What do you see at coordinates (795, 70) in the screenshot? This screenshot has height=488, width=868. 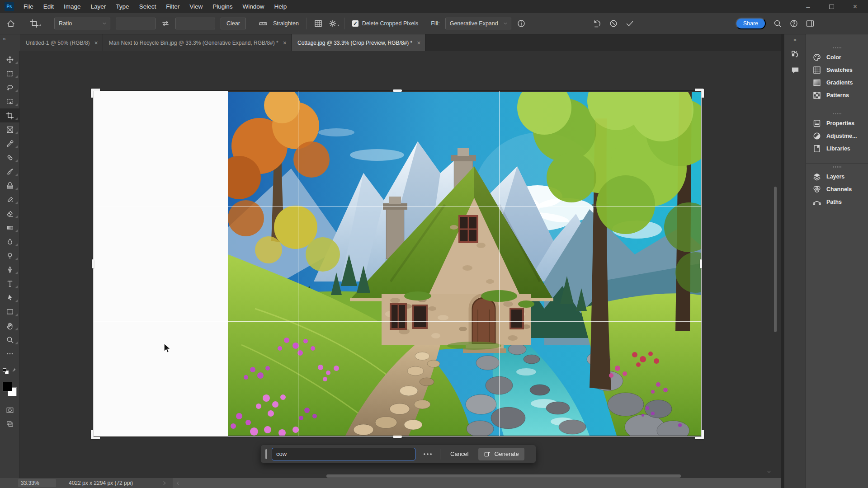 I see `comments-panel-icon` at bounding box center [795, 70].